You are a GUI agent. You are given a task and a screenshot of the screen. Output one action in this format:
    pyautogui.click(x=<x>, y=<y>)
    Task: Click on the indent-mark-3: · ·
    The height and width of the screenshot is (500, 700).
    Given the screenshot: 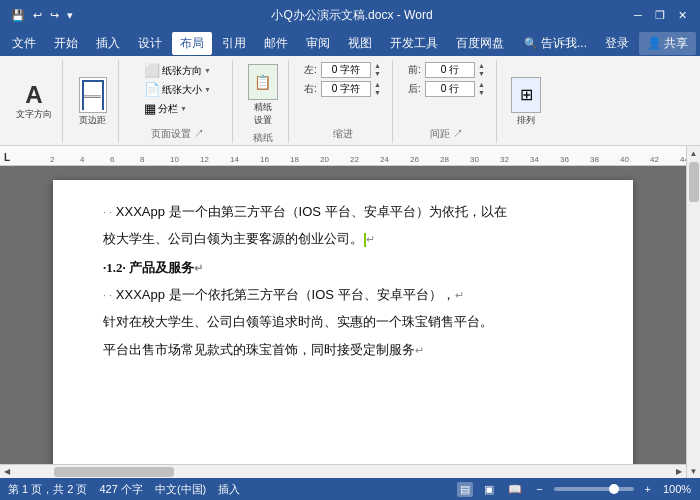 What is the action you would take?
    pyautogui.click(x=108, y=295)
    